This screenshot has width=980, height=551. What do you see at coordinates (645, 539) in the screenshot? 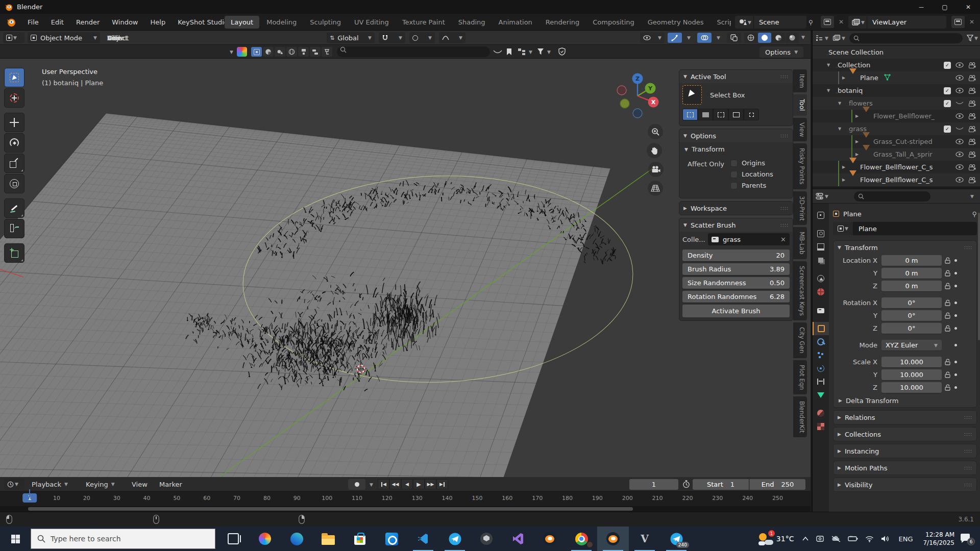
I see `taskbar-app-v: V` at bounding box center [645, 539].